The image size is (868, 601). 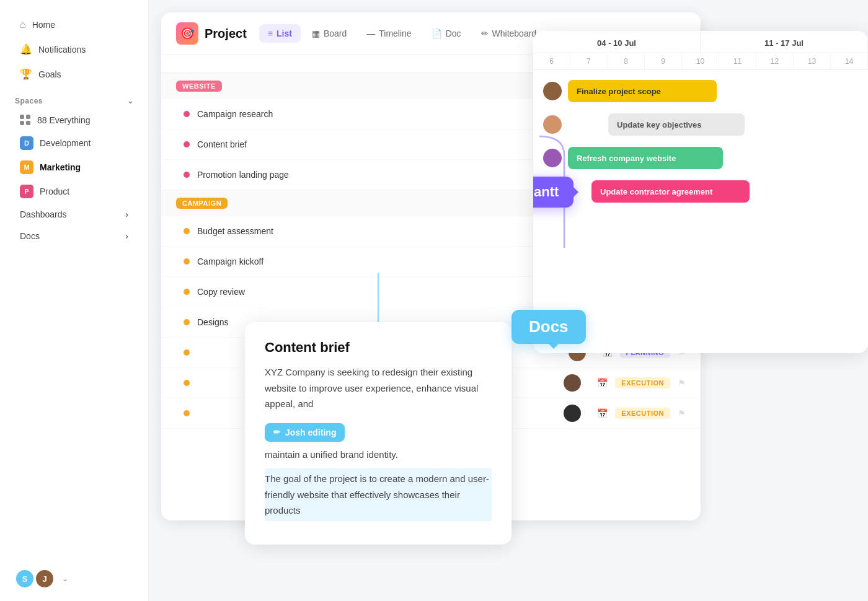 I want to click on sidebar-footer: S J ⌄, so click(x=74, y=579).